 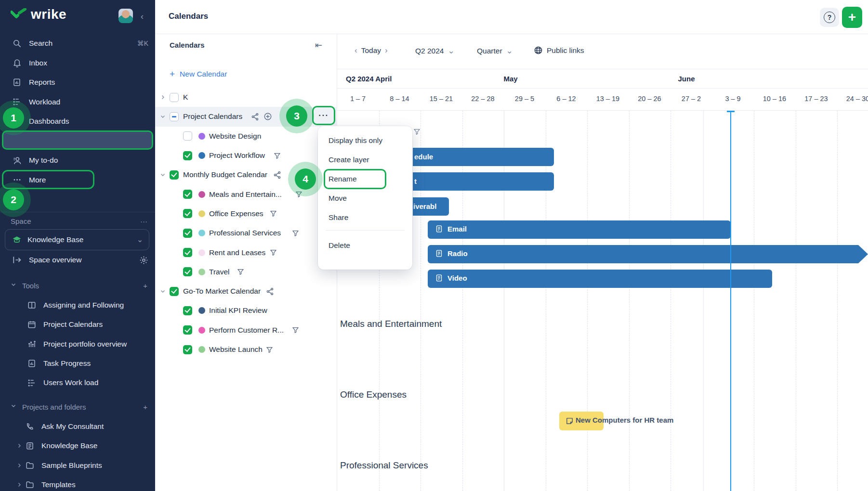 What do you see at coordinates (356, 51) in the screenshot?
I see `prev-icon: ‹` at bounding box center [356, 51].